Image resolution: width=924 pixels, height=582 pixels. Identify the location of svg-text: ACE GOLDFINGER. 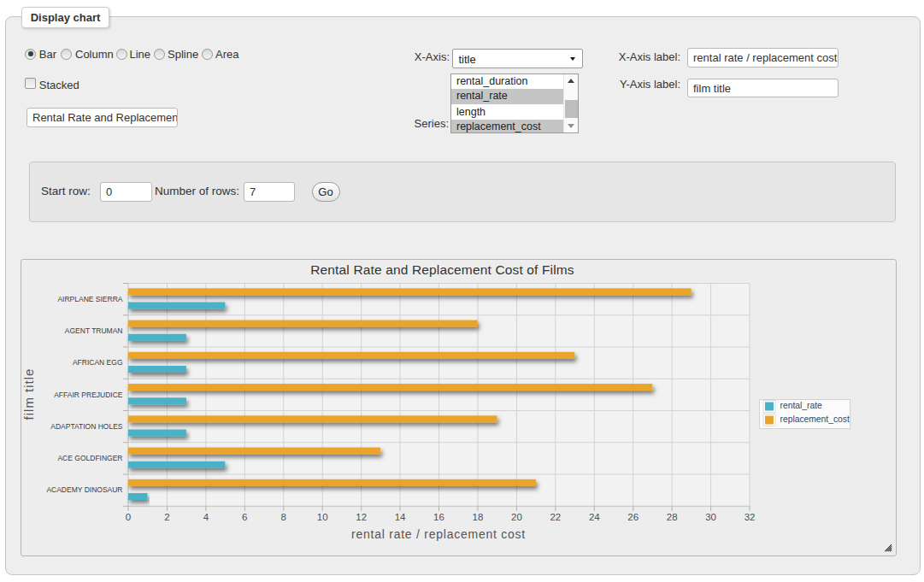
(90, 458).